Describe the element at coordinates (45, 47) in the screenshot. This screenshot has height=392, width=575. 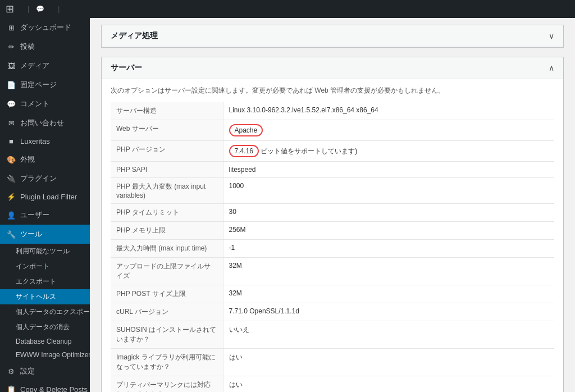
I see `sidebar-item-posts: ✏投稿` at that location.